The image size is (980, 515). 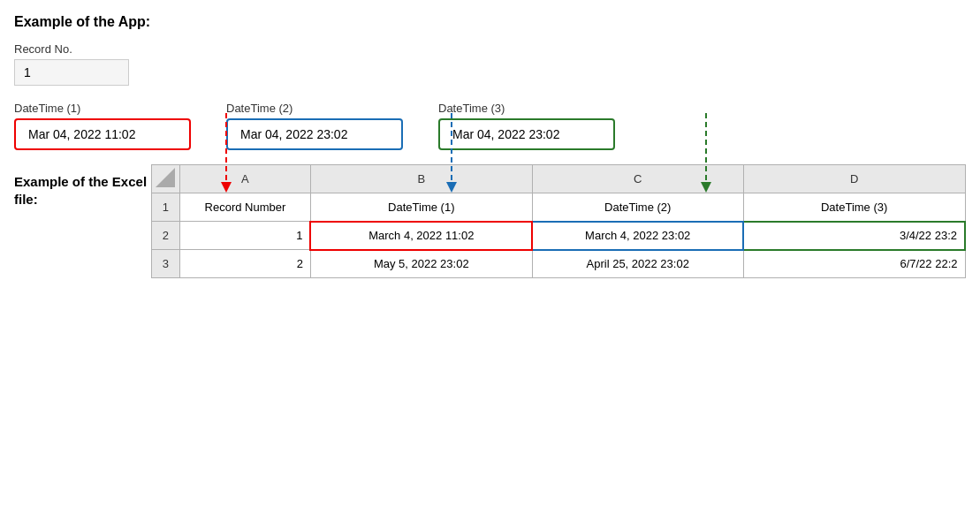 What do you see at coordinates (83, 191) in the screenshot?
I see `excel-section-label: Example of the Excel file:` at bounding box center [83, 191].